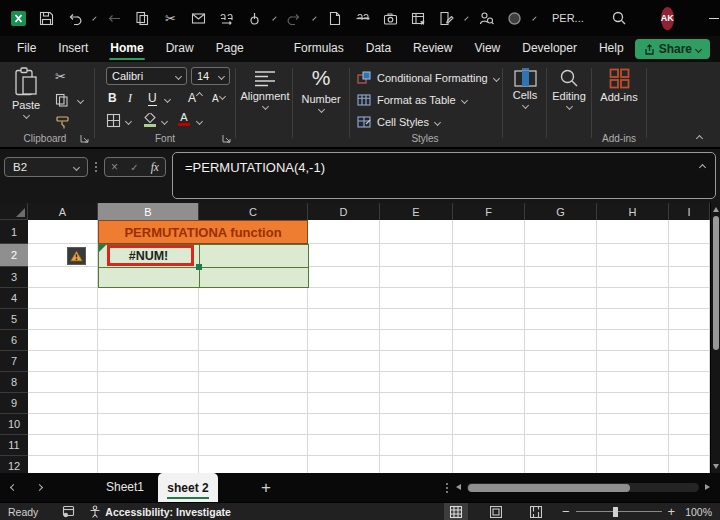  What do you see at coordinates (536, 512) in the screenshot?
I see `page-break-preview-button` at bounding box center [536, 512].